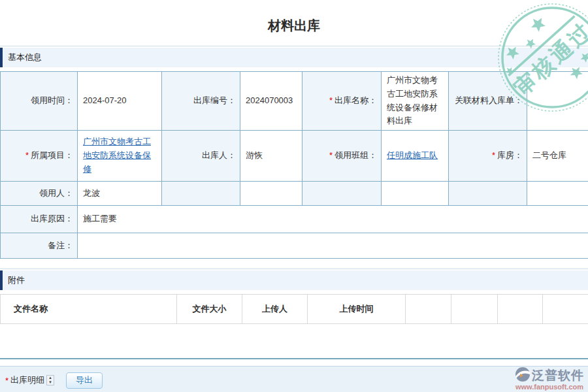 Image resolution: width=588 pixels, height=392 pixels. Describe the element at coordinates (120, 101) in the screenshot. I see `field-value-requisition-time: 2024-07-20` at that location.